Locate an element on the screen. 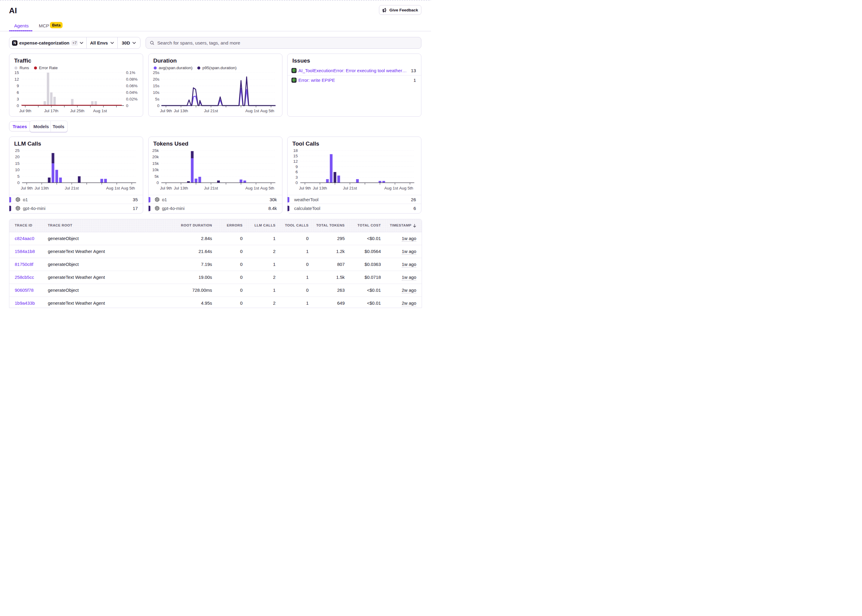  svg-text: 20 is located at coordinates (17, 157).